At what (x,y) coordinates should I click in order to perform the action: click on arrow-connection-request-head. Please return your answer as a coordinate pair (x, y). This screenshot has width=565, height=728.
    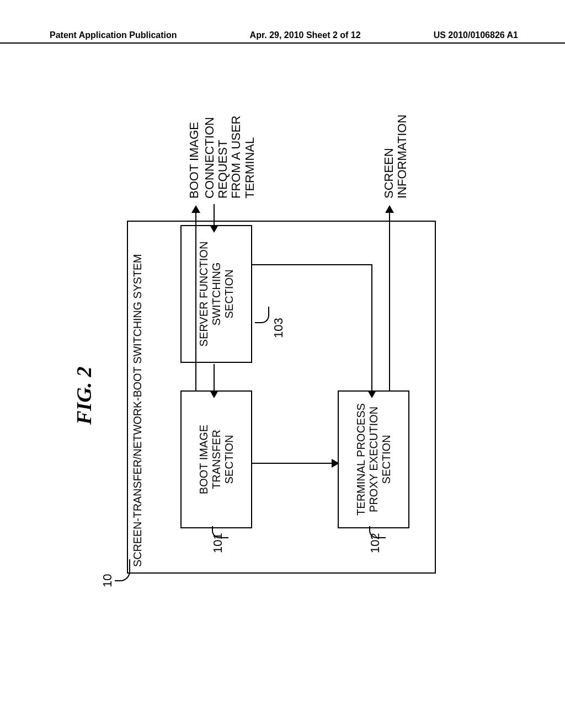
    Looking at the image, I should click on (214, 229).